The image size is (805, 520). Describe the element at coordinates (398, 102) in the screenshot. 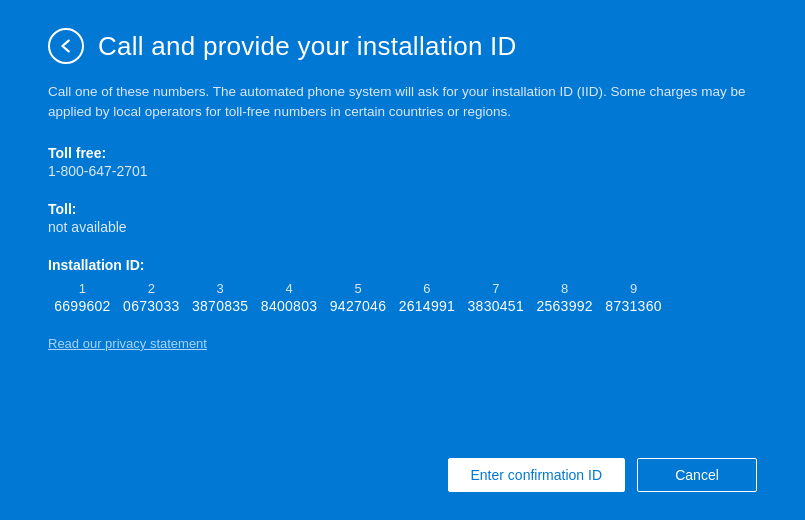

I see `description-text: Call one of these numbers. The automated…` at that location.